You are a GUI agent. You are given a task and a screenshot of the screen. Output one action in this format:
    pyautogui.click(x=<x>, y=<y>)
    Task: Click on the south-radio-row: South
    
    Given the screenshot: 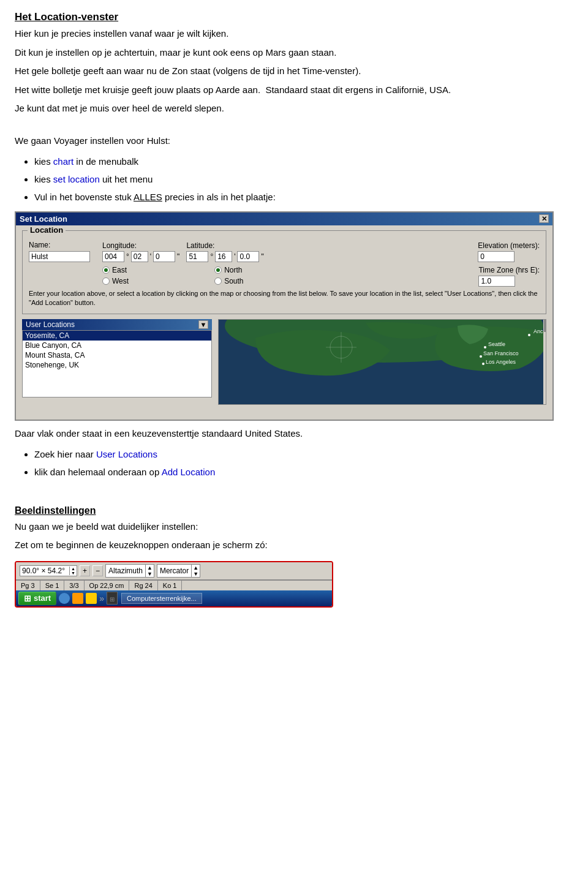 What is the action you would take?
    pyautogui.click(x=229, y=281)
    